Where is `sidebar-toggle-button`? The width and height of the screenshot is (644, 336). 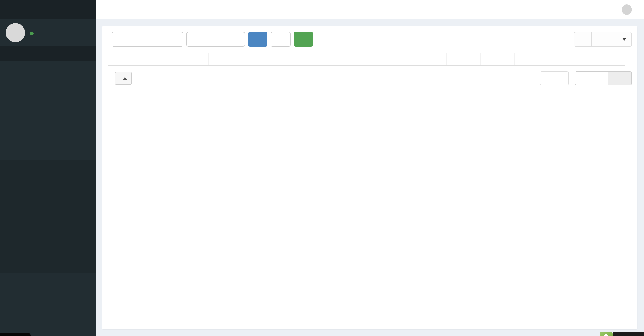 sidebar-toggle-button is located at coordinates (107, 10).